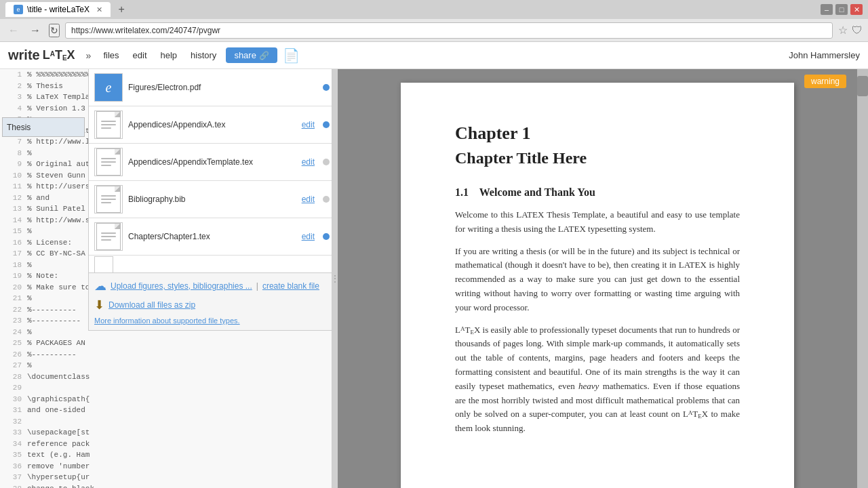  I want to click on list-item: e Figures/Electron.pdf, so click(210, 88).